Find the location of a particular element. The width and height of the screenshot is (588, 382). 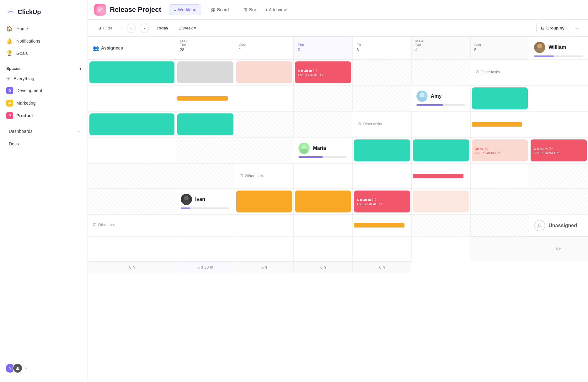

capacity-text-william-fri: 6 h 30 m is located at coordinates (305, 71).